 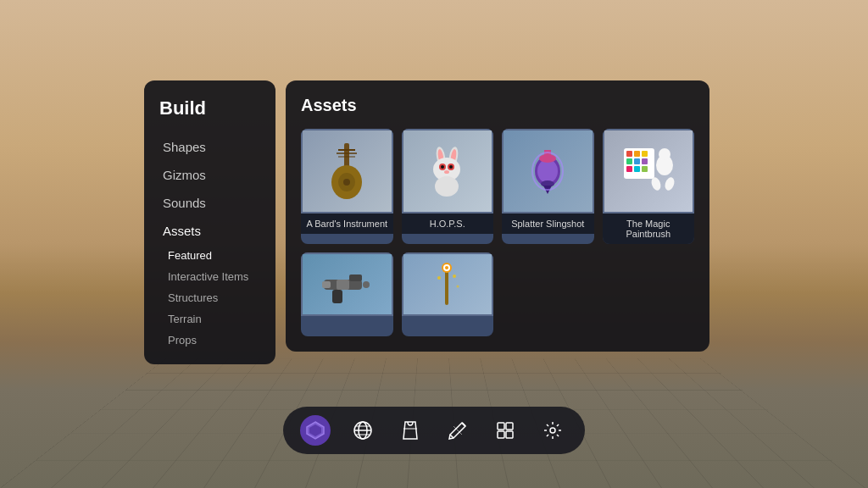 What do you see at coordinates (448, 171) in the screenshot?
I see `hops-icon` at bounding box center [448, 171].